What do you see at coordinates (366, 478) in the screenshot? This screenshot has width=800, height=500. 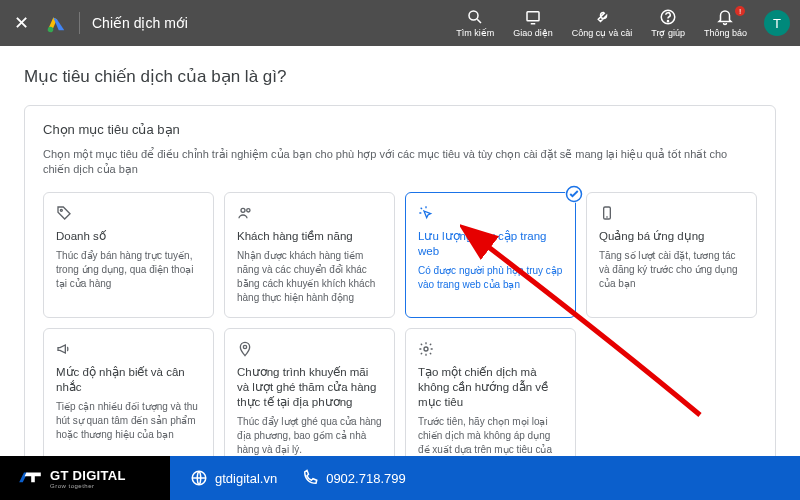 I see `footer-phone-text: 0902.718.799` at bounding box center [366, 478].